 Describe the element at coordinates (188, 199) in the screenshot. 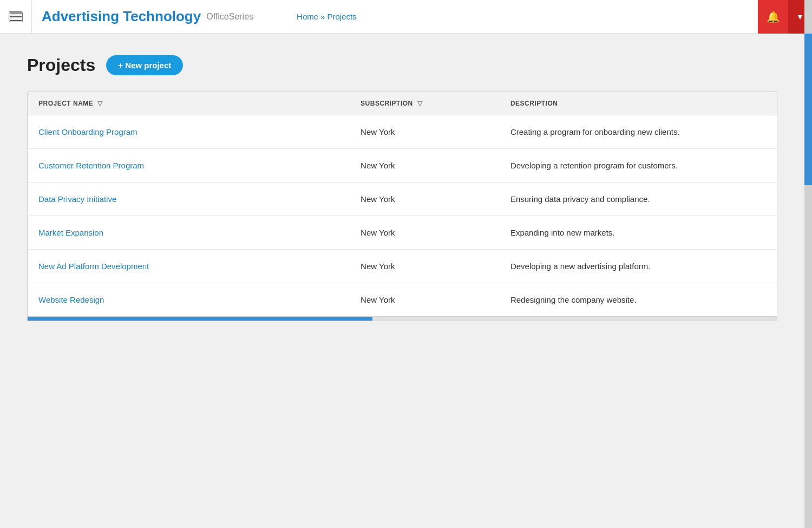

I see `cell-project-name: Data Privacy Initiative` at that location.